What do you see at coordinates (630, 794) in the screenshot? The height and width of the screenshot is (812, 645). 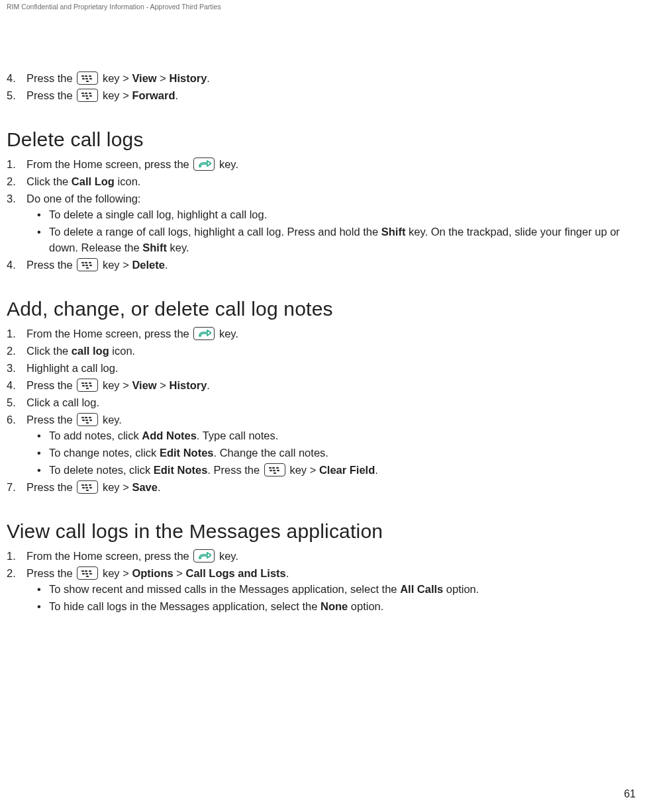 I see `page-number: 61` at bounding box center [630, 794].